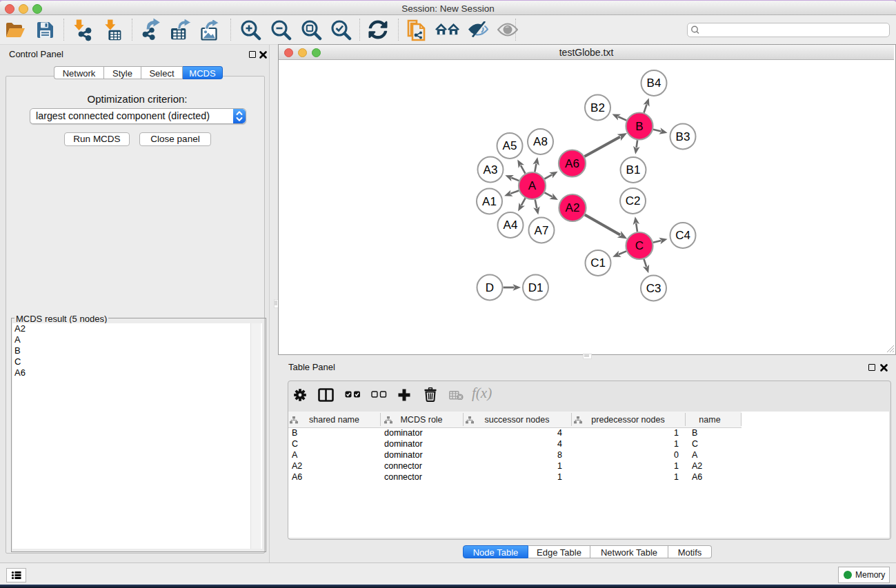 The width and height of the screenshot is (896, 588). What do you see at coordinates (510, 146) in the screenshot?
I see `svg-text: A5` at bounding box center [510, 146].